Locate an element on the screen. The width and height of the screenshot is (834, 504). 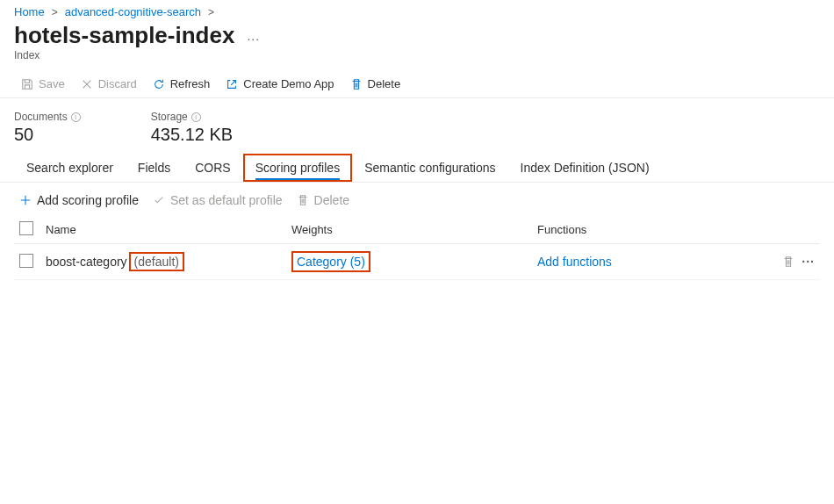
stats-panel: Documents i 50 Storage i 435.12 KB is located at coordinates (417, 126).